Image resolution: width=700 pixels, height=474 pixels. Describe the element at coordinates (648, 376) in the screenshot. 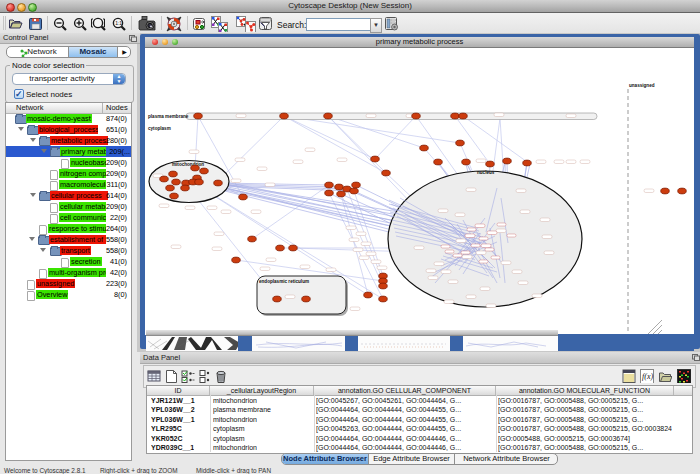

I see `svg-text: f(x)` at that location.